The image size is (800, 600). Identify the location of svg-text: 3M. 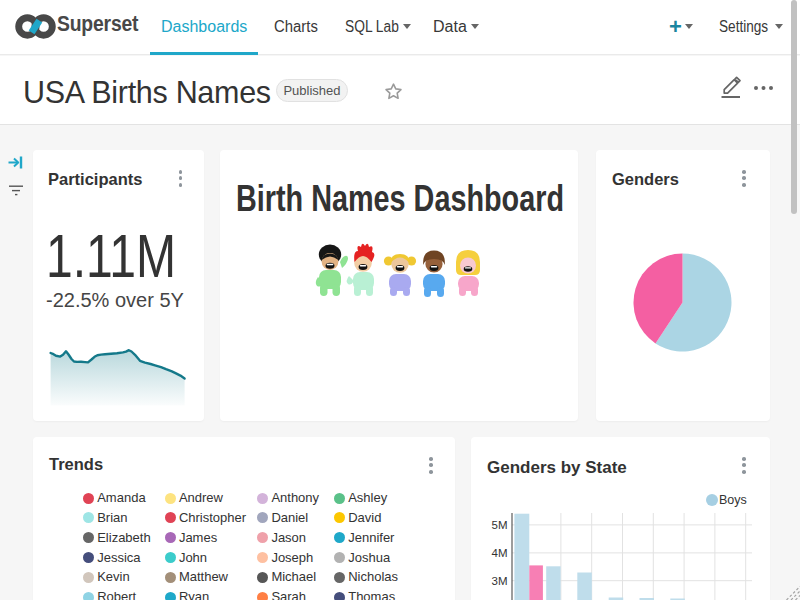
(500, 581).